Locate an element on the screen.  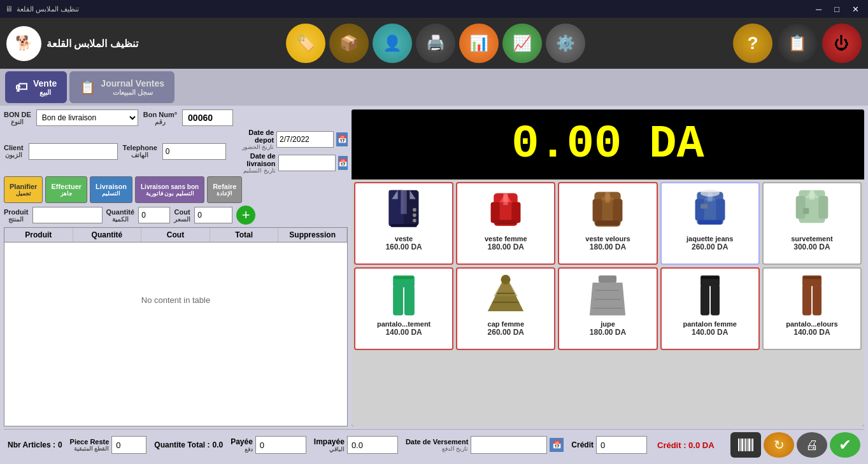
product-card-veste-velours: veste velours 180.00 DA is located at coordinates (608, 223).